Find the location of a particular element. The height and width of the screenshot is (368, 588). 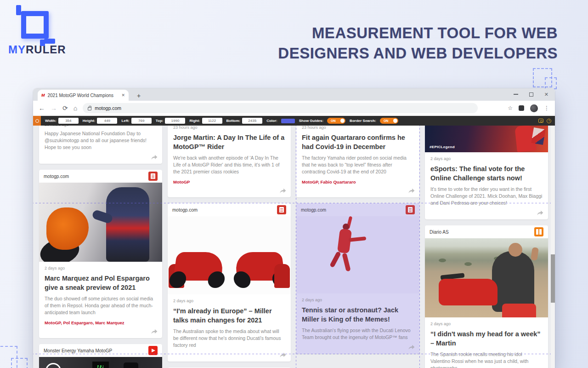

right-field: Right: 1122 is located at coordinates (206, 121).